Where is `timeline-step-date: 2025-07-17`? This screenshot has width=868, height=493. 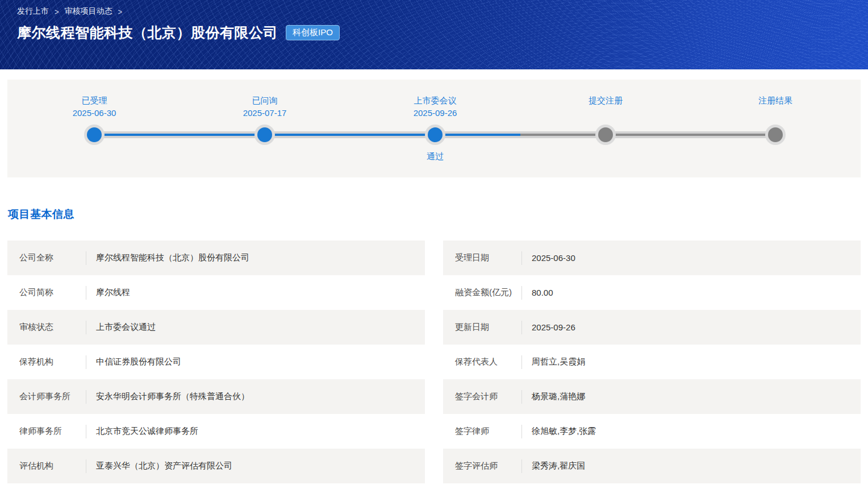 timeline-step-date: 2025-07-17 is located at coordinates (265, 113).